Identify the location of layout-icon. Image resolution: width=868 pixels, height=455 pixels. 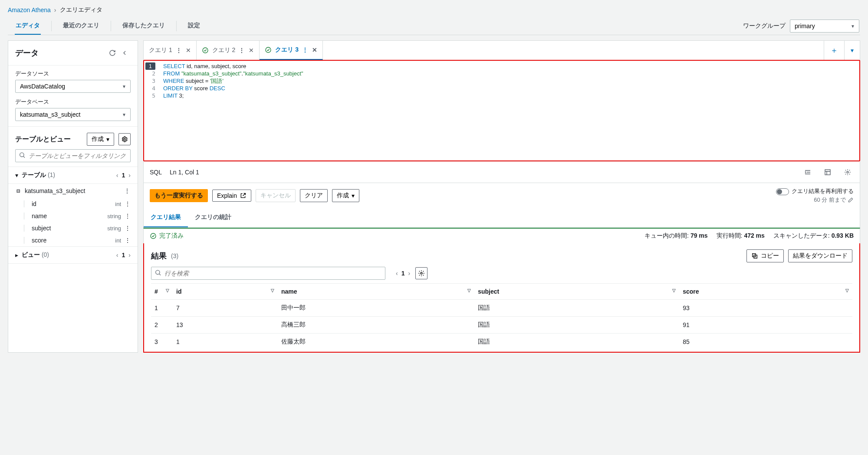
(828, 172).